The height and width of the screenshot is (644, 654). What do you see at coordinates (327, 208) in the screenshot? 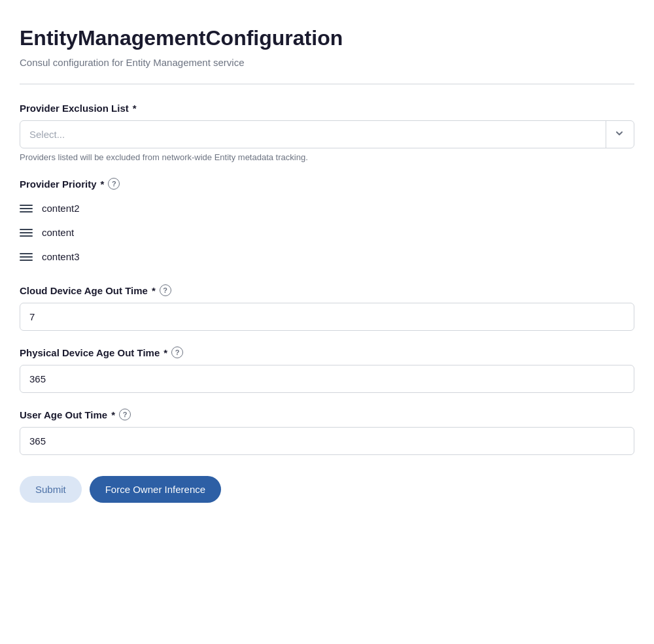
I see `list-item: content2` at bounding box center [327, 208].